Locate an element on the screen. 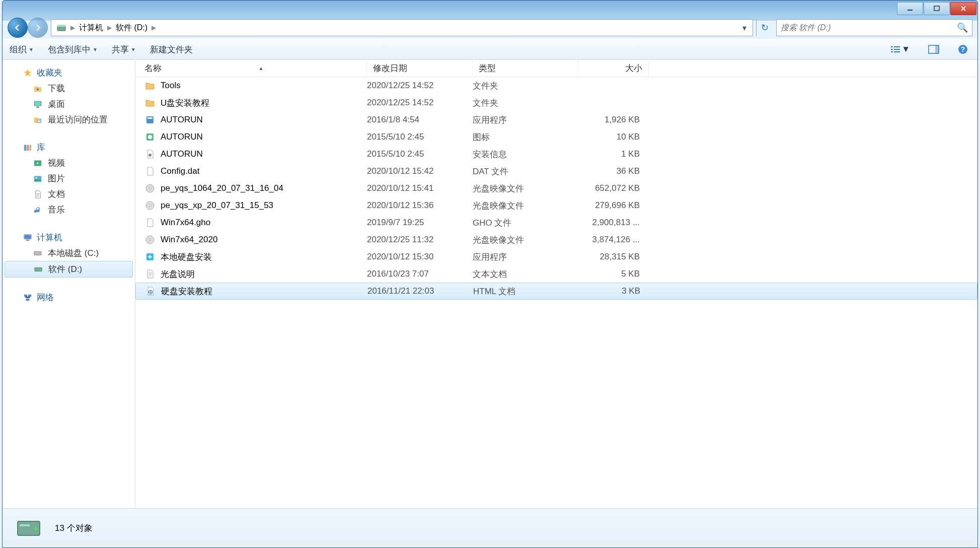 The width and height of the screenshot is (980, 548). pictures-icon is located at coordinates (38, 179).